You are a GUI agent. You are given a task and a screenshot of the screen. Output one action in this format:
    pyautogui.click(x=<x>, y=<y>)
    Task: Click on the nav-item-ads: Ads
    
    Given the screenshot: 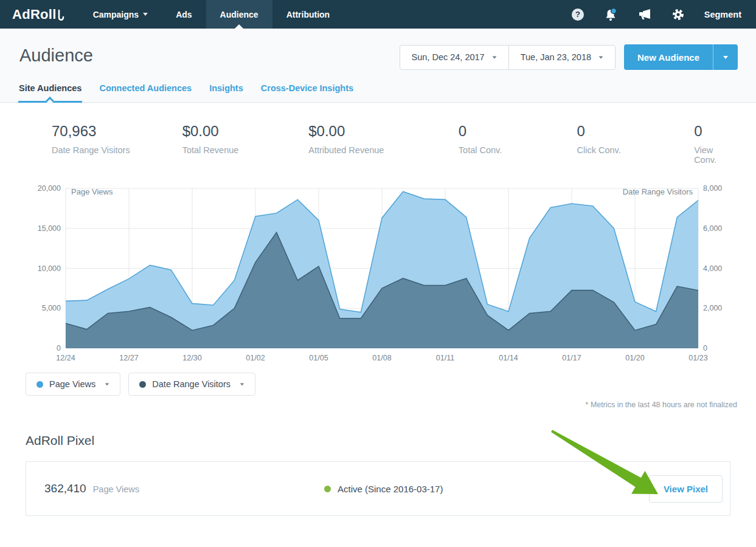 What is the action you would take?
    pyautogui.click(x=184, y=15)
    